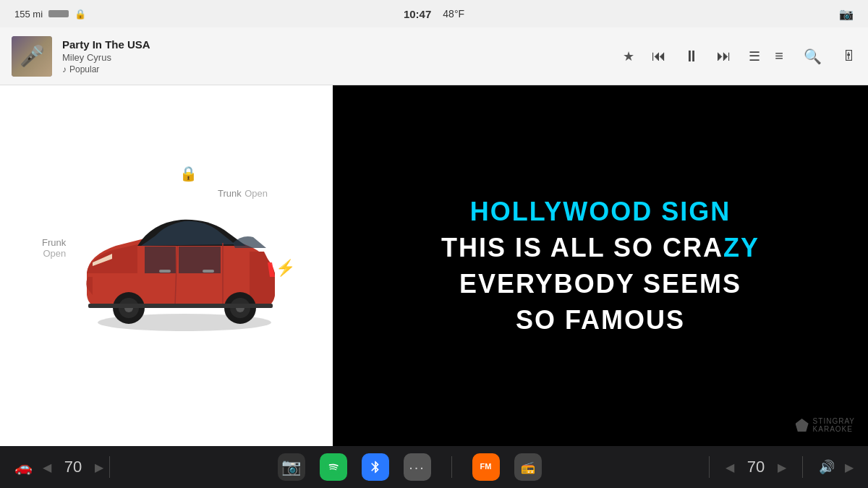 The width and height of the screenshot is (868, 488). What do you see at coordinates (47, 467) in the screenshot?
I see `left-arrow: ◀` at bounding box center [47, 467].